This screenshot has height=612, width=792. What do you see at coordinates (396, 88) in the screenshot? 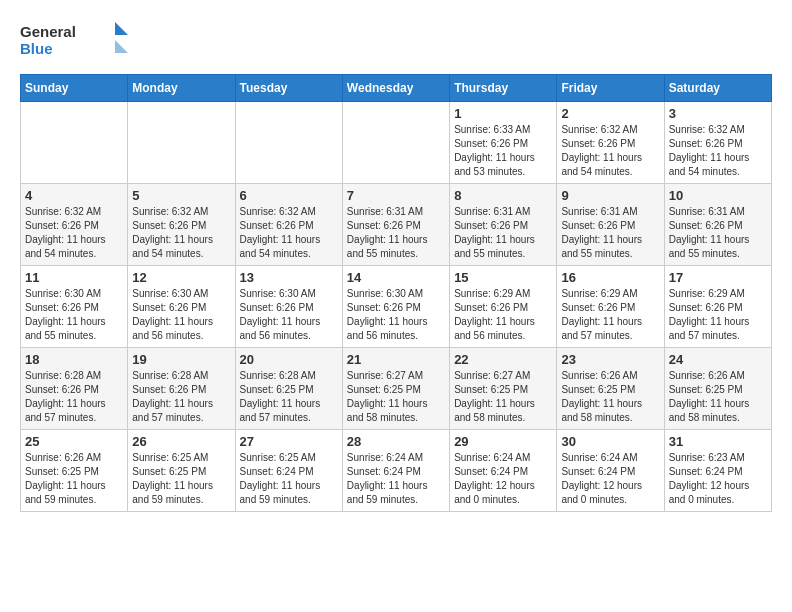
I see `weekday-header-cell: Wednesday` at bounding box center [396, 88].